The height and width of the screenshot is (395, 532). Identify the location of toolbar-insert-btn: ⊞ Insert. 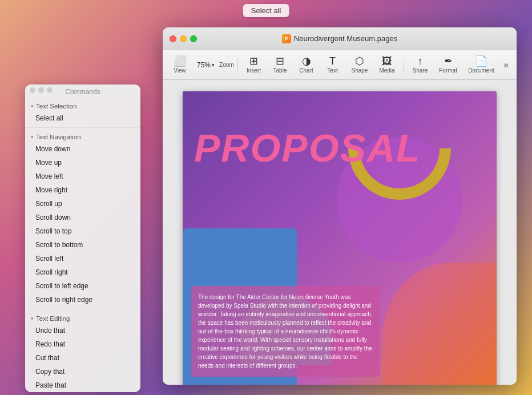
(254, 65).